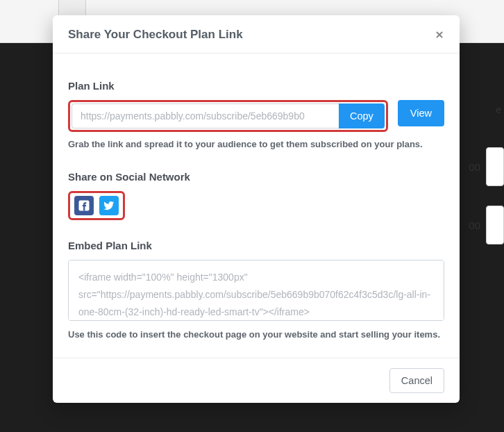 The image size is (504, 432). I want to click on embed-helper: Use this code to insert the checkout pag…, so click(256, 335).